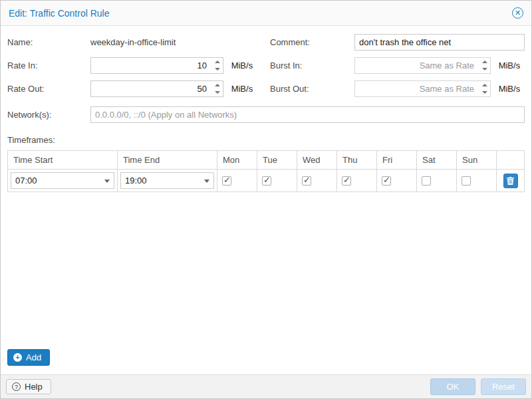  What do you see at coordinates (511, 181) in the screenshot?
I see `delete-row-button` at bounding box center [511, 181].